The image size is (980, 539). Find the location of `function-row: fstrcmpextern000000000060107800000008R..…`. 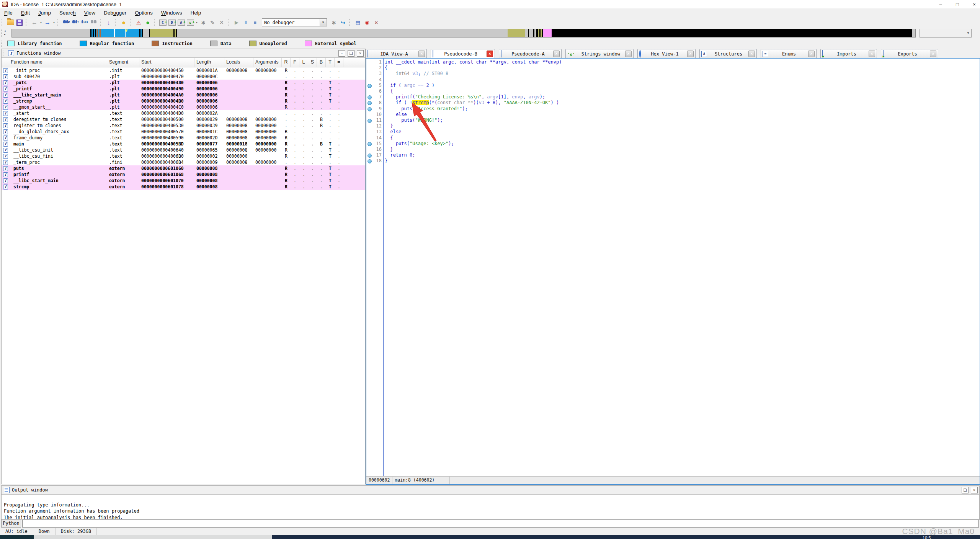

function-row: fstrcmpextern000000000060107800000008R..… is located at coordinates (183, 187).